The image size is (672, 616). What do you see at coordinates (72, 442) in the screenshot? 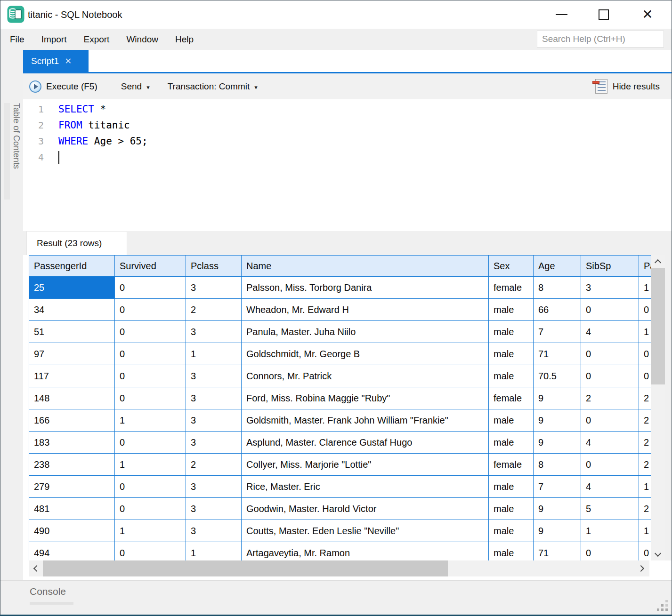
I see `table-cell: 183` at bounding box center [72, 442].